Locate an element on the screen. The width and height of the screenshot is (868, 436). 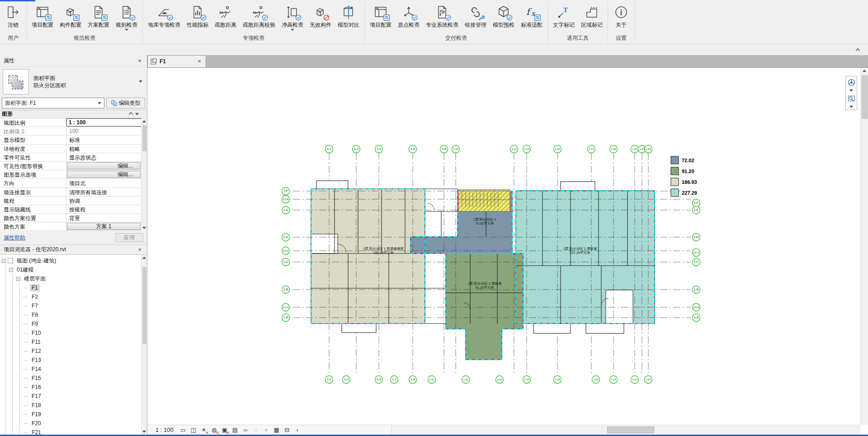
grid-bubble: 1-22 is located at coordinates (635, 380).